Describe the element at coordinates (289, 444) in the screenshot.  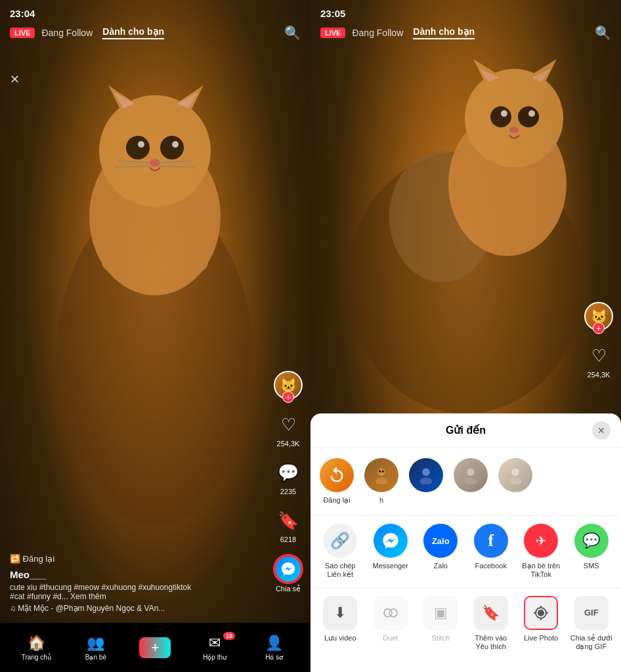
I see `like-count: 254,3K` at that location.